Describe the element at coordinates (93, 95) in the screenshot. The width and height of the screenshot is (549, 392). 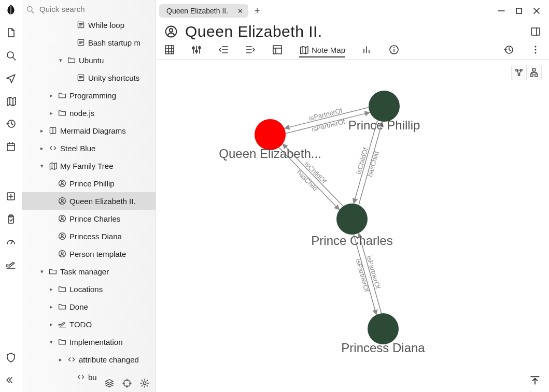
I see `tree-item-label: Programming` at that location.